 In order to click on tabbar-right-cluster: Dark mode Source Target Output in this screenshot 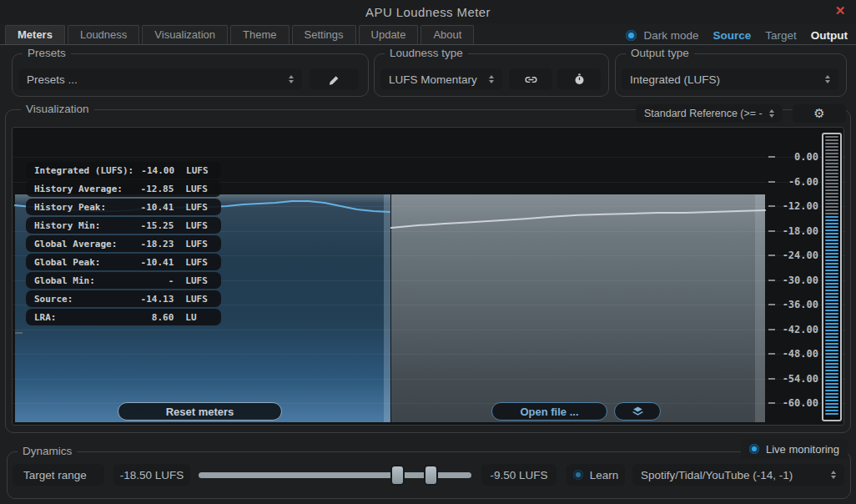, I will do `click(737, 35)`.